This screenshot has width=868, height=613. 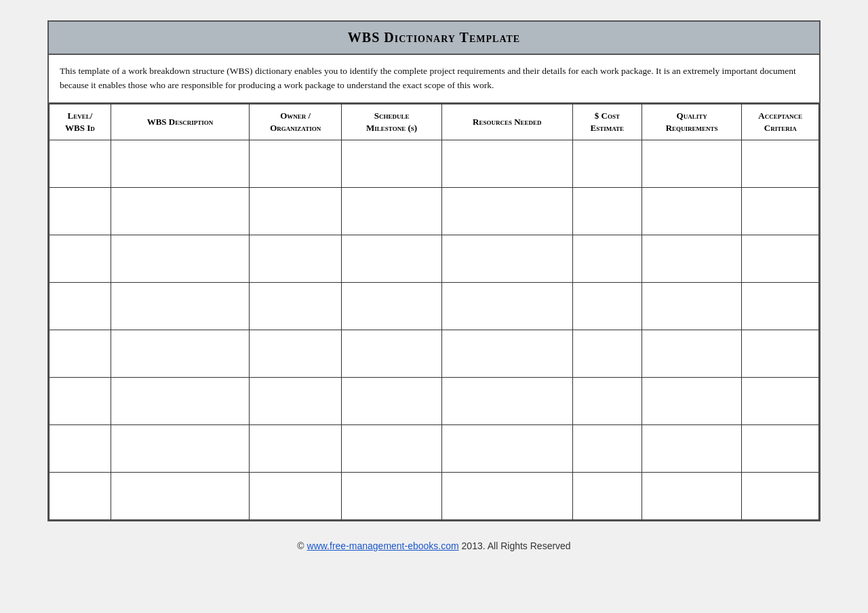 What do you see at coordinates (517, 546) in the screenshot?
I see `footer-year-rights: 2013. All Rights Reserved` at bounding box center [517, 546].